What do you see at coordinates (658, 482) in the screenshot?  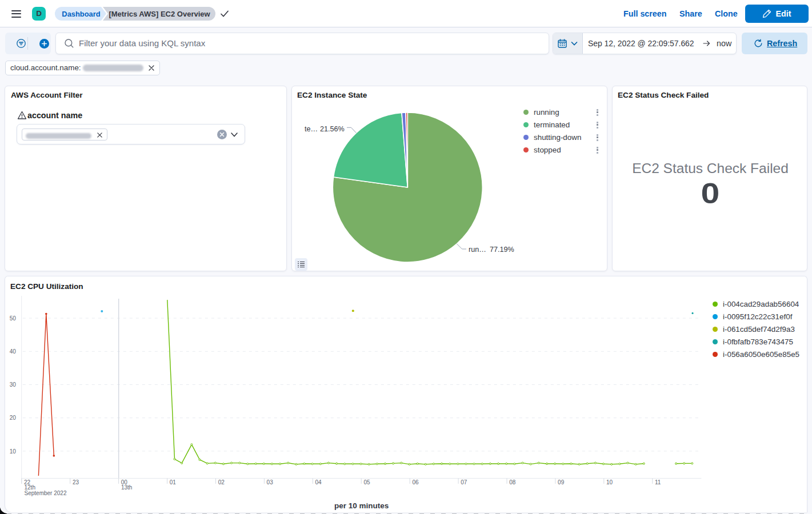 I see `svg-text: 11` at bounding box center [658, 482].